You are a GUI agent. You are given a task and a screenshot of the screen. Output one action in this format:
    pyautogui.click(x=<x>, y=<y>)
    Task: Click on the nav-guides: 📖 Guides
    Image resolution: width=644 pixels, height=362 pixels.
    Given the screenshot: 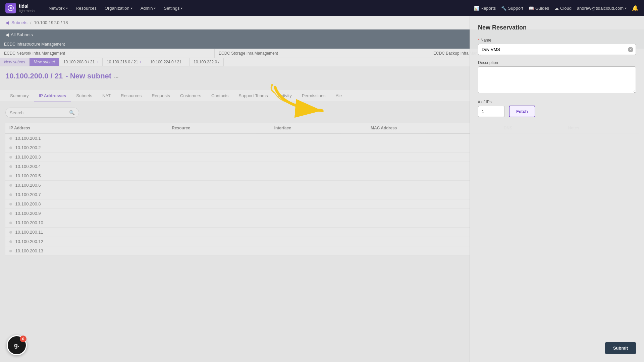 What is the action you would take?
    pyautogui.click(x=539, y=8)
    